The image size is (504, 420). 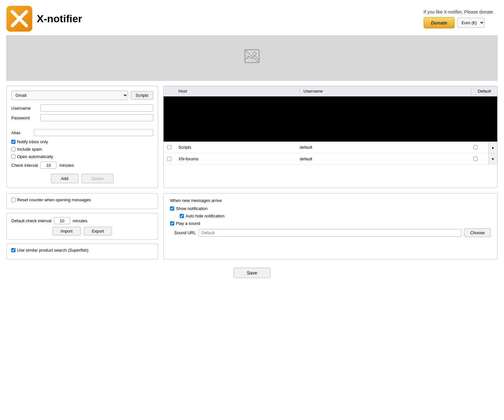 What do you see at coordinates (54, 200) in the screenshot?
I see `reset-counter-label: Reset counter when opening messages` at bounding box center [54, 200].